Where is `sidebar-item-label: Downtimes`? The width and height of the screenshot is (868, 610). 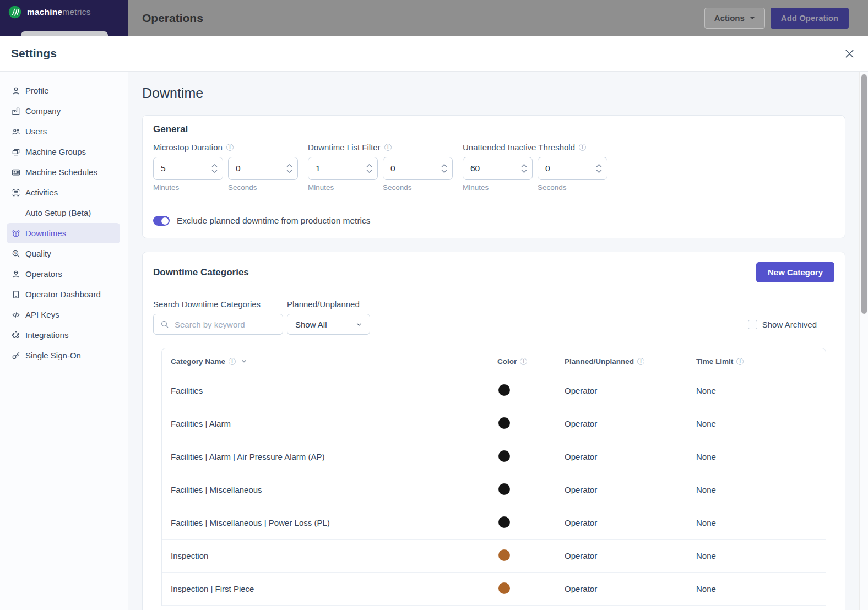
sidebar-item-label: Downtimes is located at coordinates (46, 233).